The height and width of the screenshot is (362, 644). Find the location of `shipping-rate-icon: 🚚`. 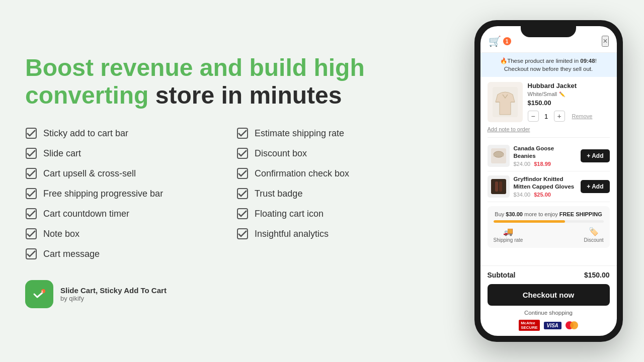

shipping-rate-icon: 🚚 is located at coordinates (508, 231).